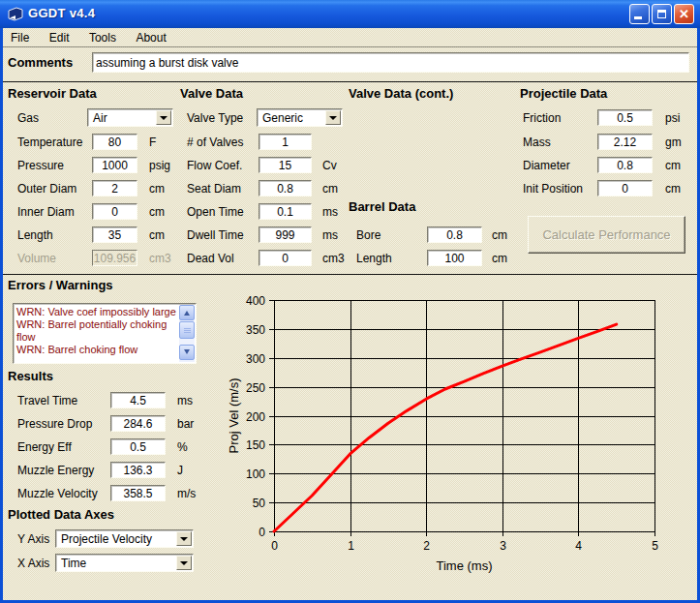 The image size is (700, 603). What do you see at coordinates (124, 563) in the screenshot?
I see `x-axis-select: Time` at bounding box center [124, 563].